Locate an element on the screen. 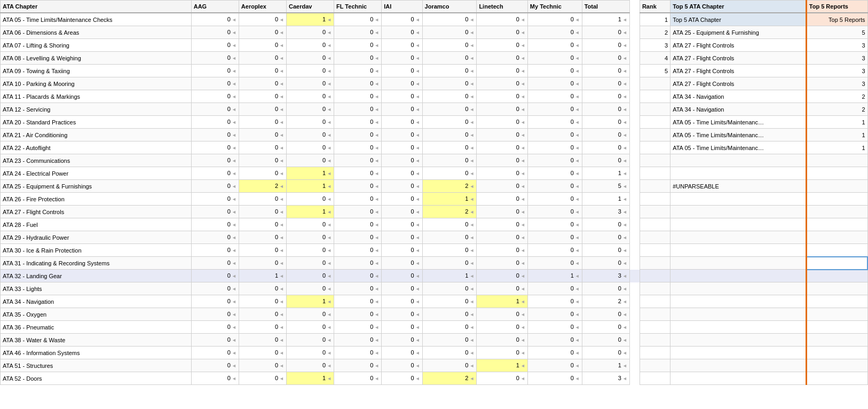 This screenshot has width=868, height=409. table-row: ATA 11 - Placards & Markings0◄0◄0◄0◄0◄0◄… is located at coordinates (435, 97).